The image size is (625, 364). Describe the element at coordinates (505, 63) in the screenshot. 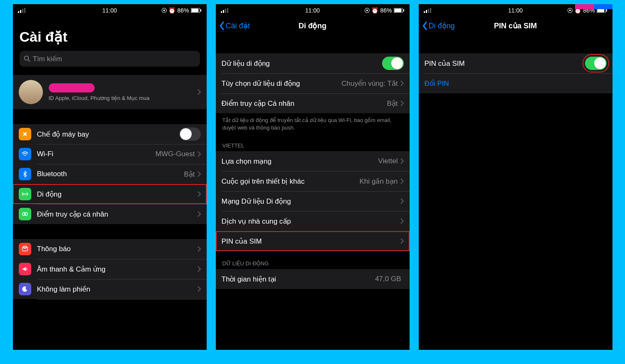

I see `row-label: PIN của SIM` at that location.